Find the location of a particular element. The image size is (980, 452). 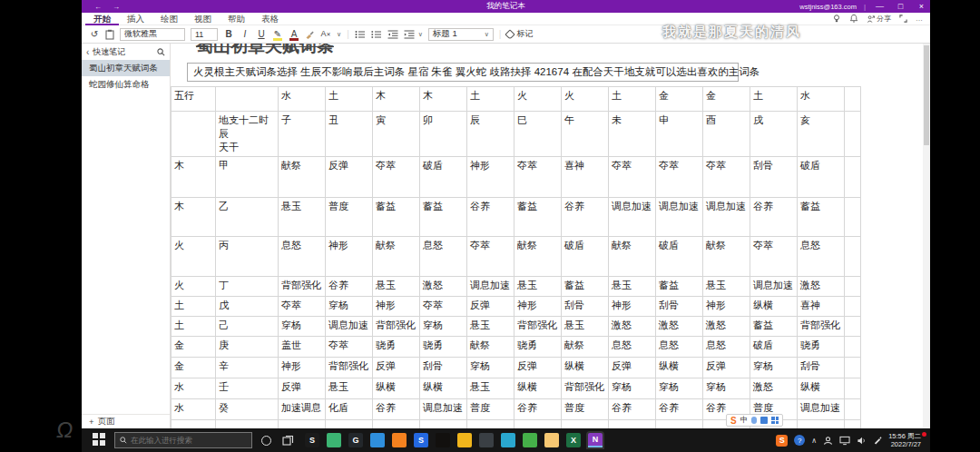

table-cell: 喜神 is located at coordinates (585, 178).